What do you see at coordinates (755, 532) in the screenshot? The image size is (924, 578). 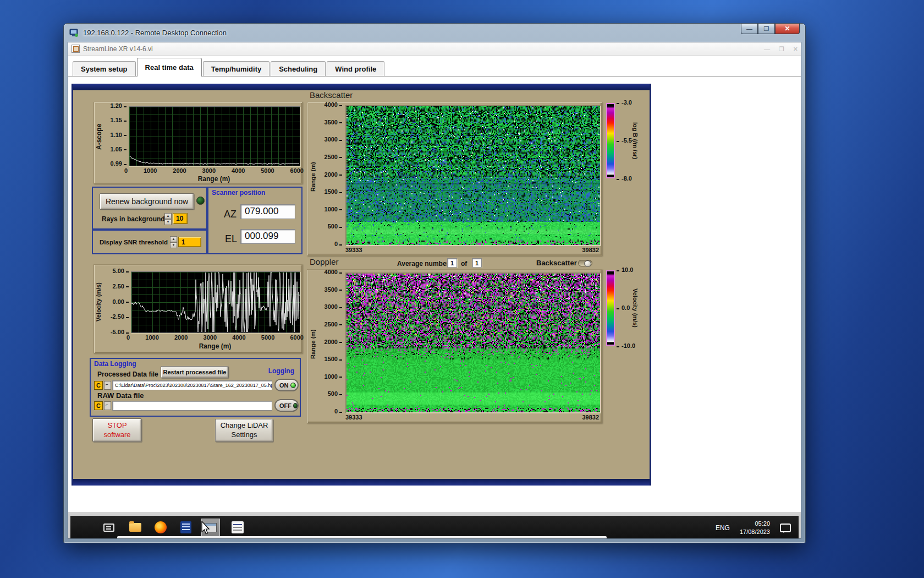 I see `clock-date: 17/08/2023` at bounding box center [755, 532].